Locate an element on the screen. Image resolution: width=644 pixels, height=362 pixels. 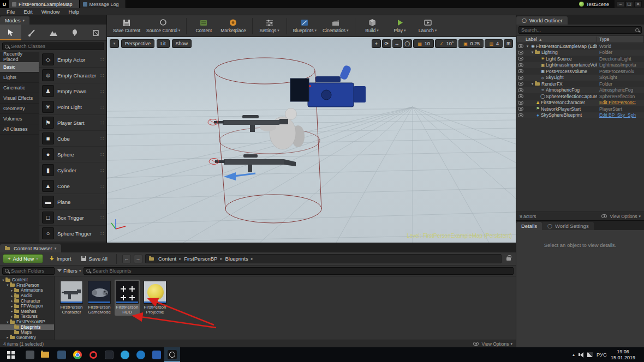
assets-search-box is located at coordinates (299, 271).